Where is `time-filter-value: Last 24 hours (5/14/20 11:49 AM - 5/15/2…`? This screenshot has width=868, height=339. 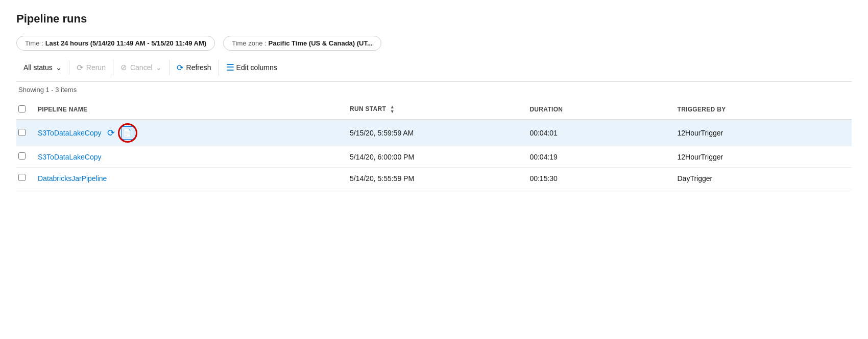
time-filter-value: Last 24 hours (5/14/20 11:49 AM - 5/15/2… is located at coordinates (126, 43).